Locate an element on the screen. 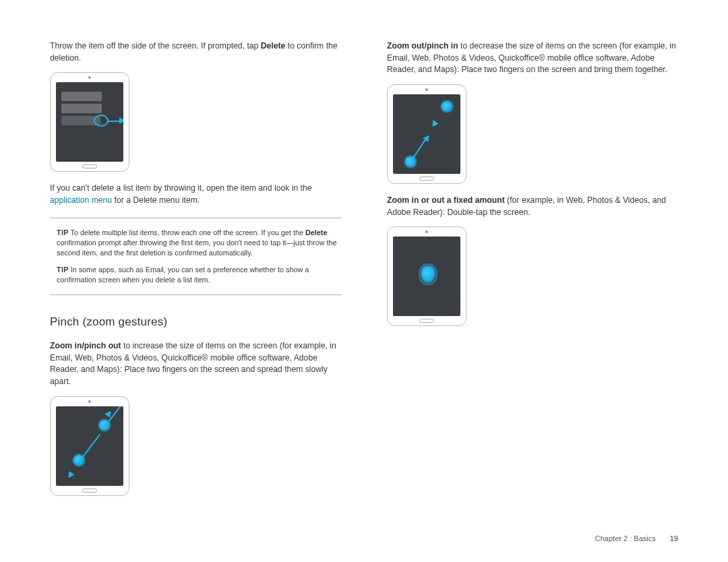 This screenshot has width=728, height=562. swipe-arrow-icon is located at coordinates (109, 121).